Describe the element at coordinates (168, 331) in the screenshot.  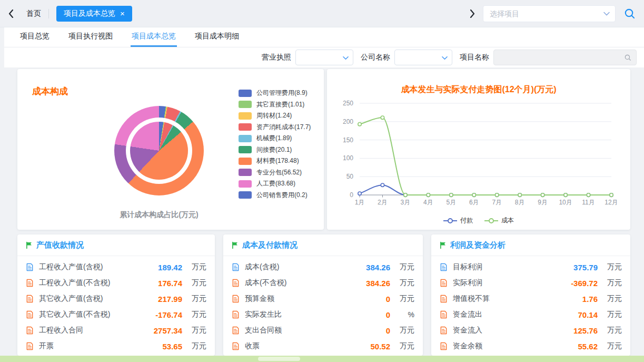
I see `metric-value: 2757.34` at that location.